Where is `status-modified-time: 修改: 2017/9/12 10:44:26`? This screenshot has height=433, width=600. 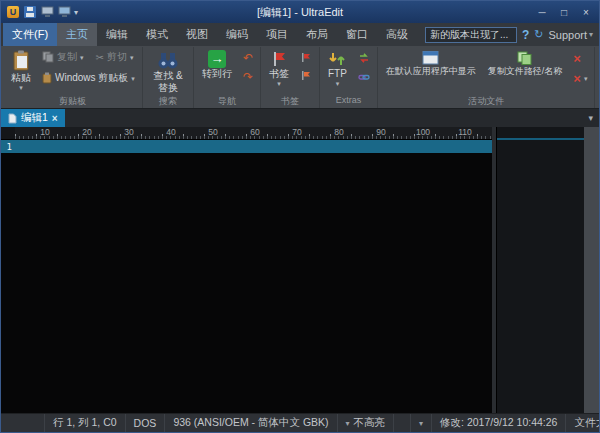
status-modified-time: 修改: 2017/9/12 10:44:26 is located at coordinates (499, 423).